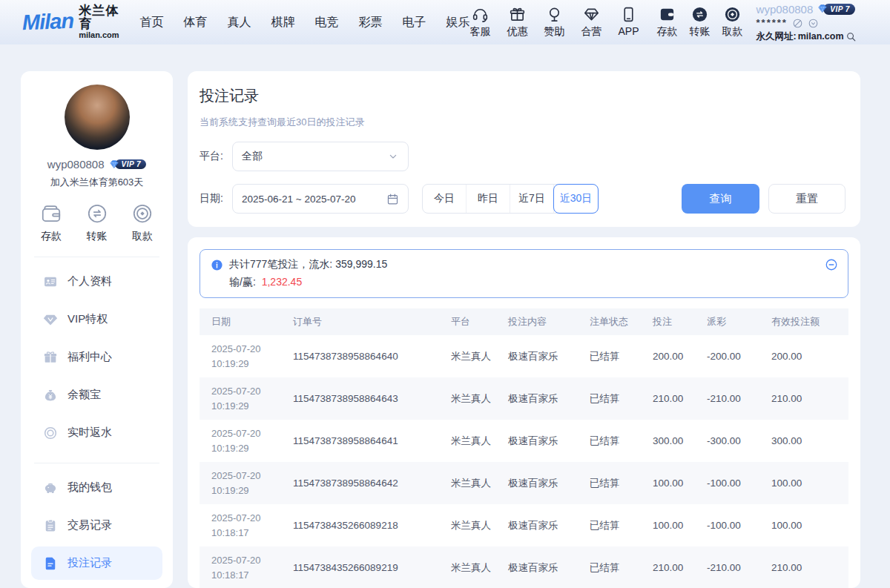 This screenshot has width=890, height=588. Describe the element at coordinates (97, 222) in the screenshot. I see `sidebar-quick-transfer: 转账` at that location.